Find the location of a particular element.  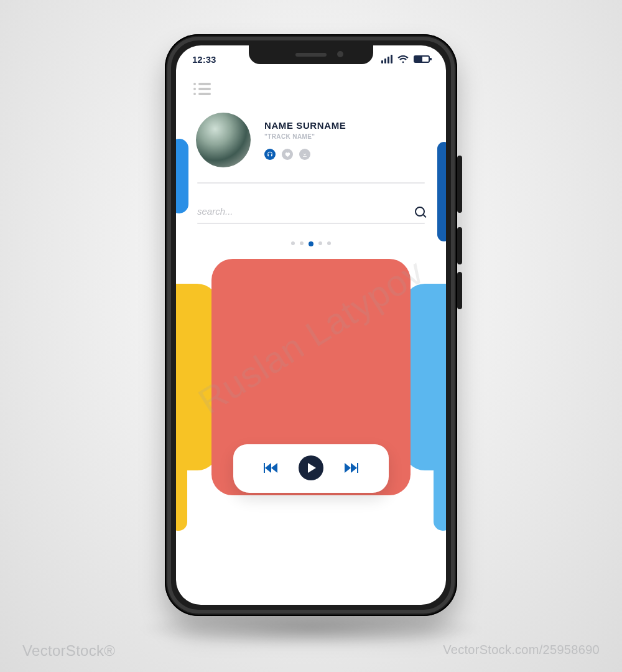

watermark-bottom-left: VectorStock® is located at coordinates (68, 651).